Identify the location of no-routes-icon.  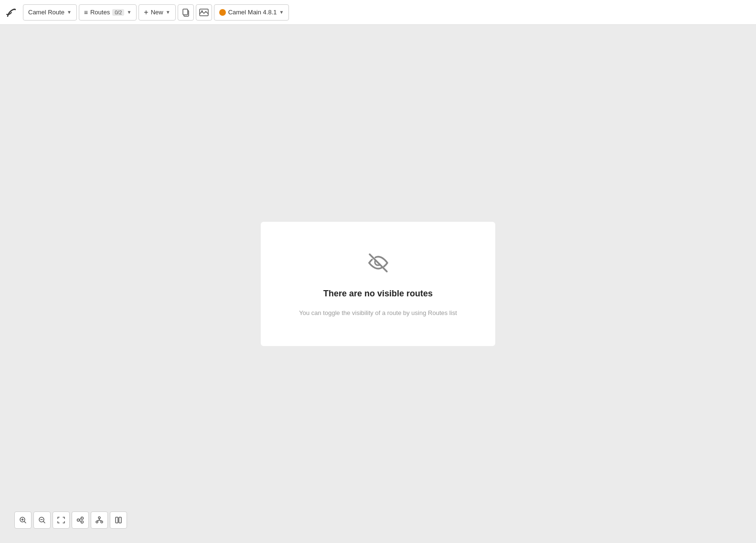
(378, 265).